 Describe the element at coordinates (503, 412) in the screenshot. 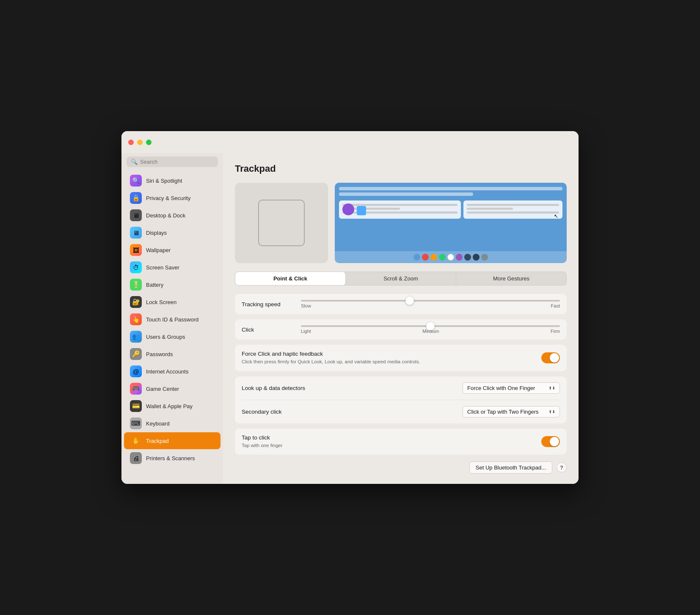

I see `secondary-click-value: Click or Tap with Two Fingers` at that location.